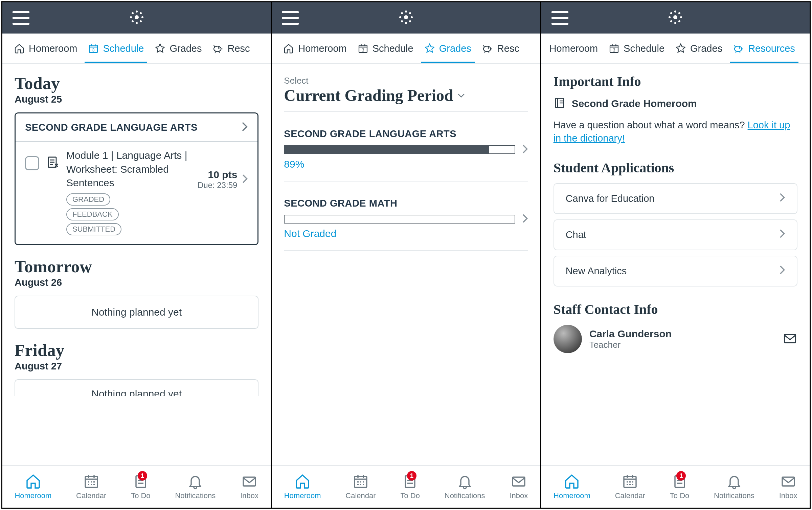  I want to click on app-item: Canva for Education, so click(675, 198).